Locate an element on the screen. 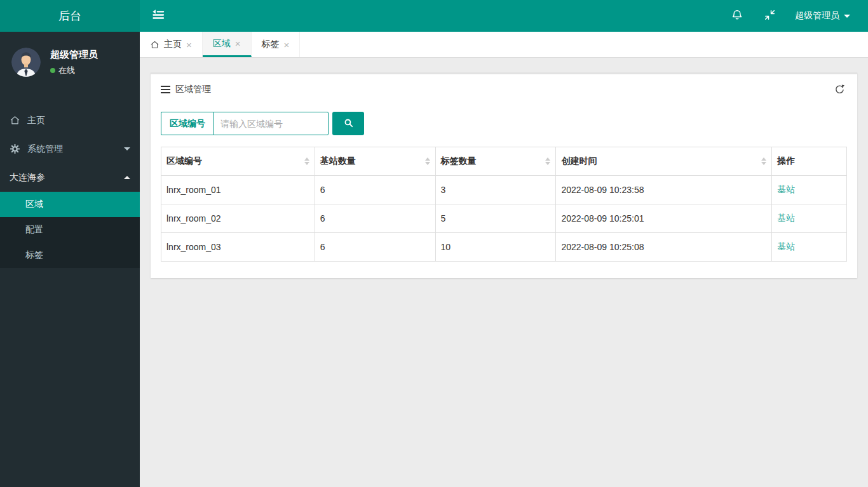 The image size is (868, 487). column-header-region: 区域编号 is located at coordinates (238, 161).